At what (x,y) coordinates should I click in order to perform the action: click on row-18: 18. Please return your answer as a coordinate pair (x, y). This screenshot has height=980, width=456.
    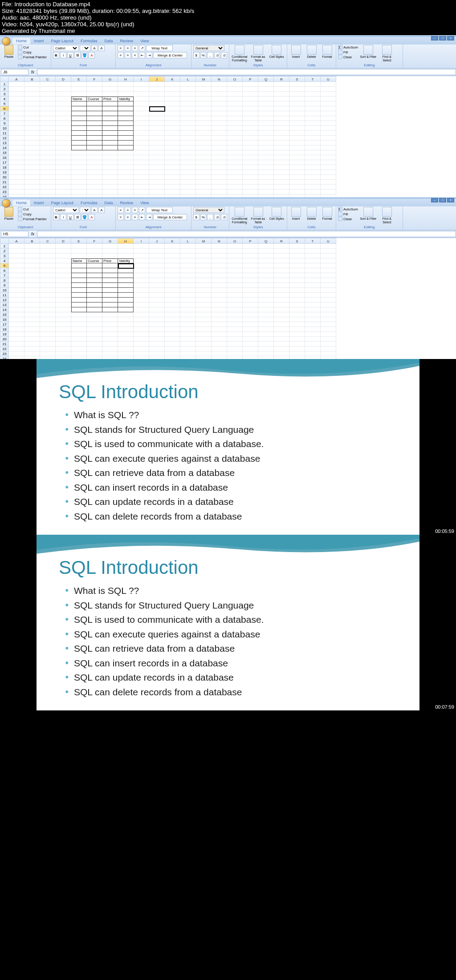
    Looking at the image, I should click on (4, 329).